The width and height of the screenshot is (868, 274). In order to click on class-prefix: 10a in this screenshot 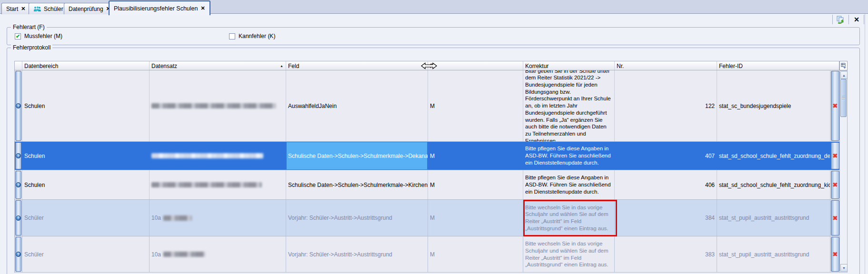, I will do `click(156, 218)`.